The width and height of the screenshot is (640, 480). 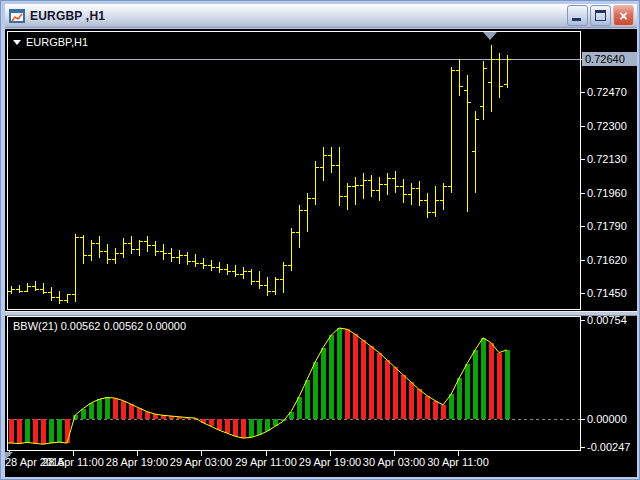 What do you see at coordinates (321, 464) in the screenshot?
I see `time-axis: 28 Apr 201528 Apr 11:0028 Apr 19:0029 Ap…` at bounding box center [321, 464].